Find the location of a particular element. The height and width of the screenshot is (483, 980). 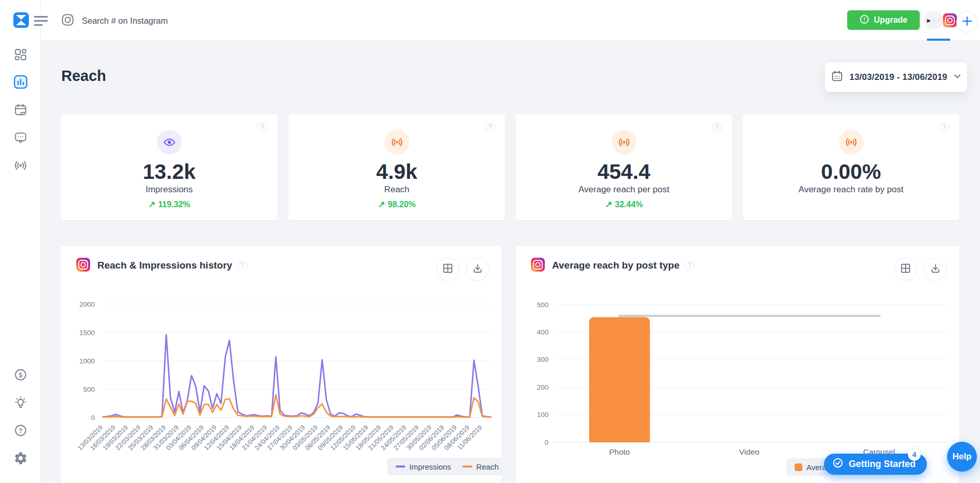

eye-icon is located at coordinates (169, 142).